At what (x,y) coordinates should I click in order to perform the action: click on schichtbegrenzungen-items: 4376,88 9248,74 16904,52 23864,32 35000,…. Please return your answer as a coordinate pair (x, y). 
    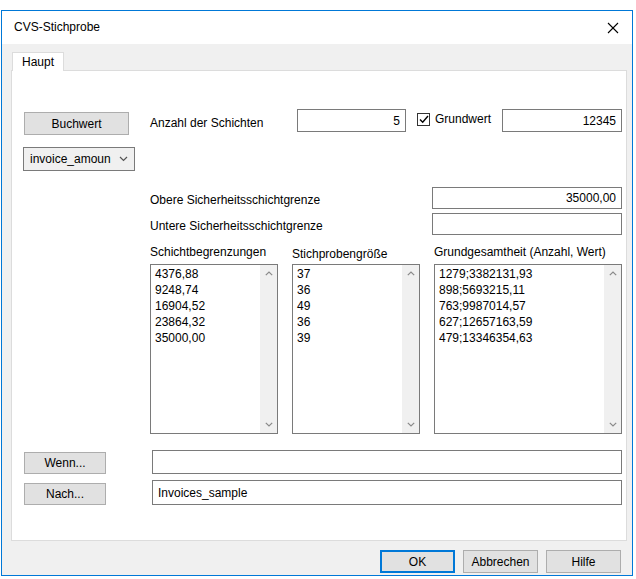
    Looking at the image, I should click on (206, 350).